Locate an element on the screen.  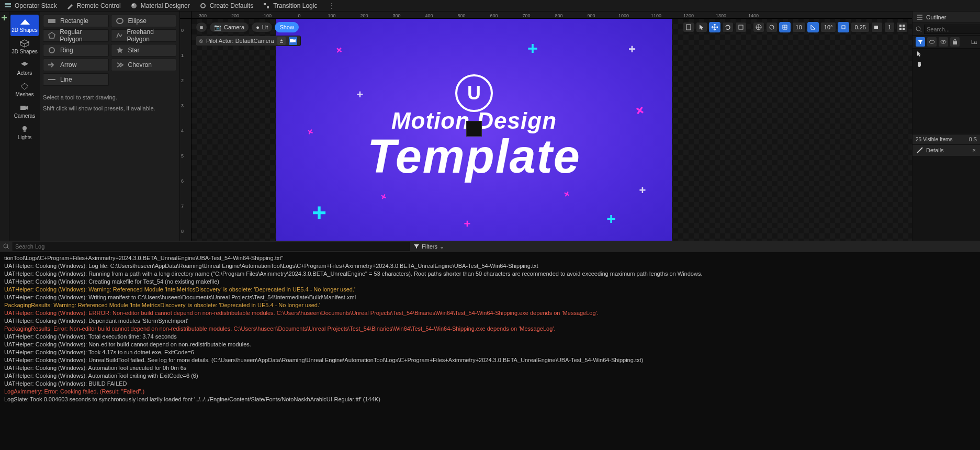
outliner-toolbar: La is located at coordinates (946, 42).